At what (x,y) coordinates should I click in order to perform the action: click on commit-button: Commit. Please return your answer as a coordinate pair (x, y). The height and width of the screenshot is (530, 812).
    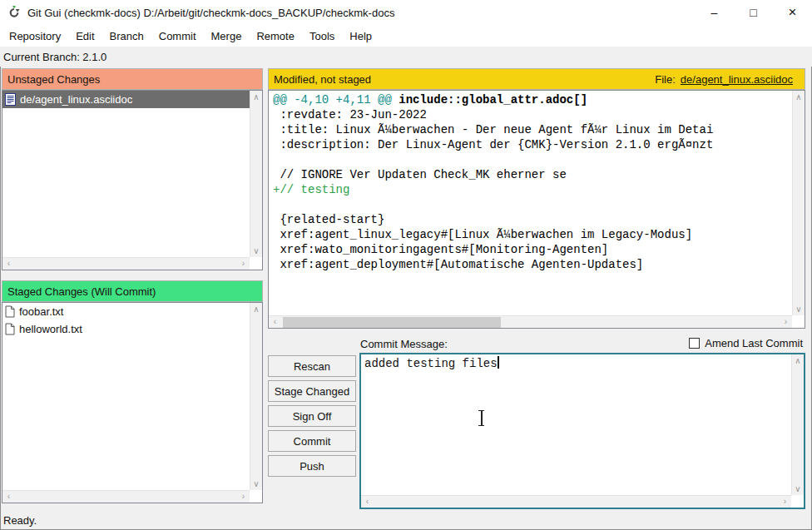
    Looking at the image, I should click on (312, 441).